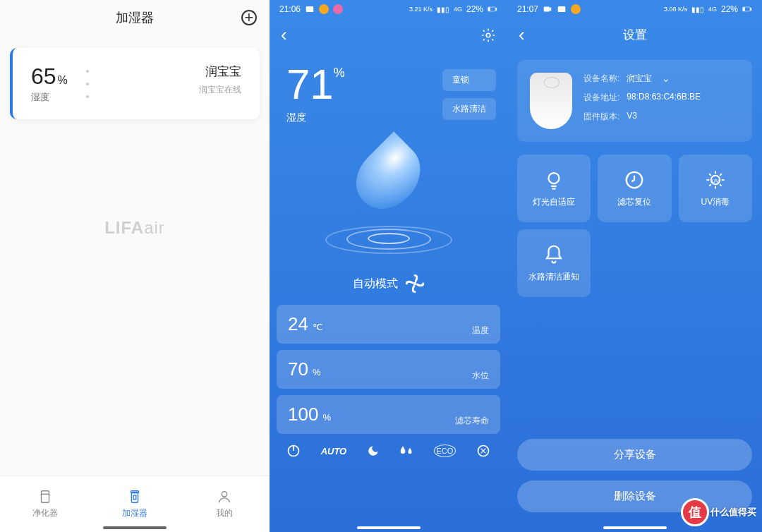 The width and height of the screenshot is (762, 532). What do you see at coordinates (718, 512) in the screenshot?
I see `watermark: 值 什么值得买` at bounding box center [718, 512].